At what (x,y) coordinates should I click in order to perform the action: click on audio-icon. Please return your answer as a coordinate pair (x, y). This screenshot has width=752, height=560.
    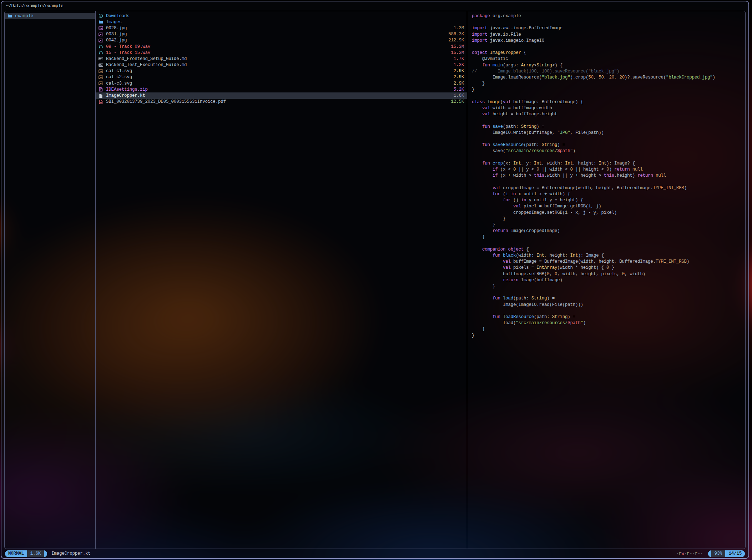
    Looking at the image, I should click on (101, 46).